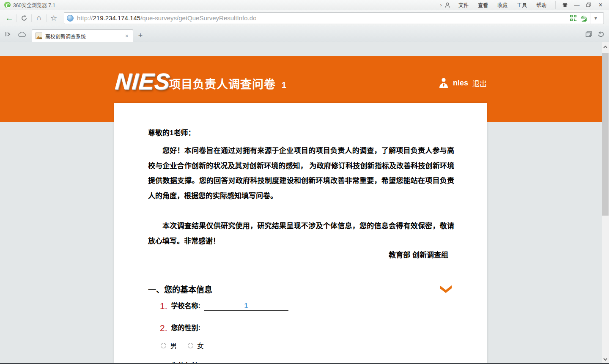  Describe the element at coordinates (301, 173) in the screenshot. I see `letter-paragraph-1: 您好！本问卷旨在通过对拥有来源于企业项目的项目负责人的调查，了解项目负责人参与高…` at that location.